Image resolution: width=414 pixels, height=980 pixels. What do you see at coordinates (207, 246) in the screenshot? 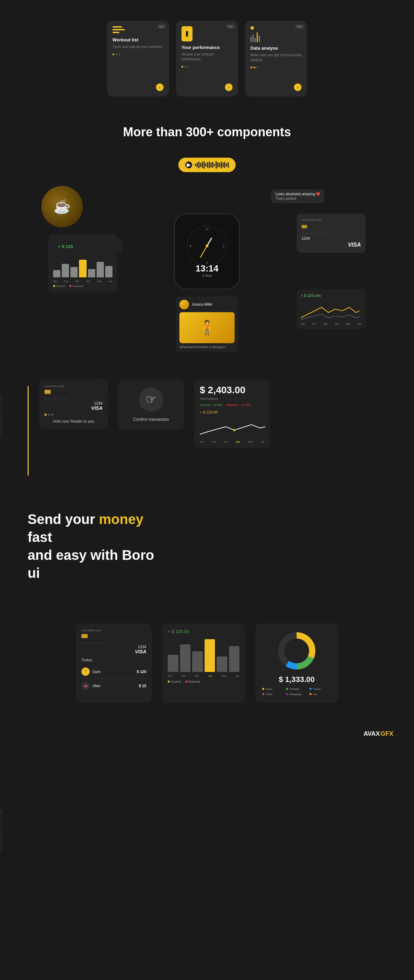
I see `clock-svg: 12 3 6 9` at bounding box center [207, 246].